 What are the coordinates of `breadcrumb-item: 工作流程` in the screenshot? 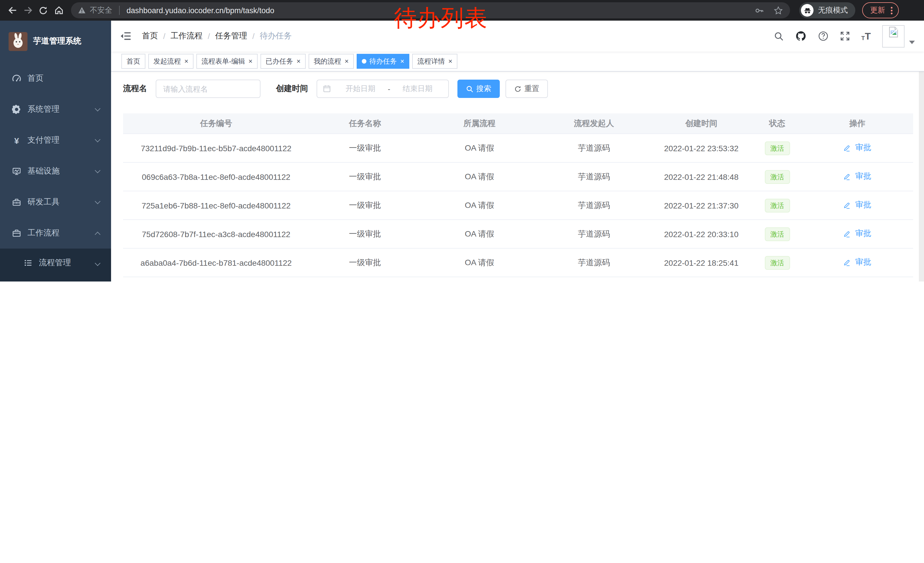 It's located at (187, 36).